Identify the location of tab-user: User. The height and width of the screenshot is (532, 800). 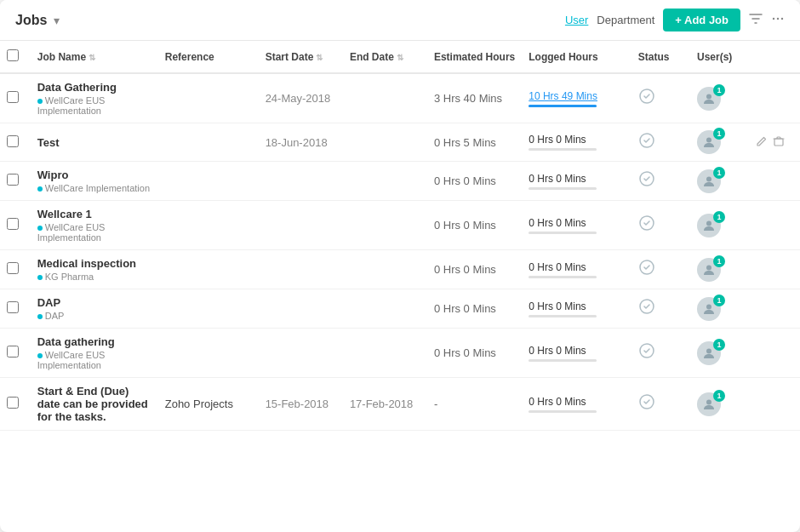
(577, 20).